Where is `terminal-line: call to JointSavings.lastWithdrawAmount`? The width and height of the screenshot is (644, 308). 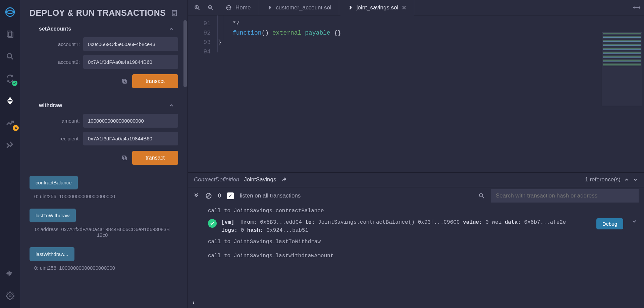 terminal-line: call to JointSavings.lastWithdrawAmount is located at coordinates (423, 256).